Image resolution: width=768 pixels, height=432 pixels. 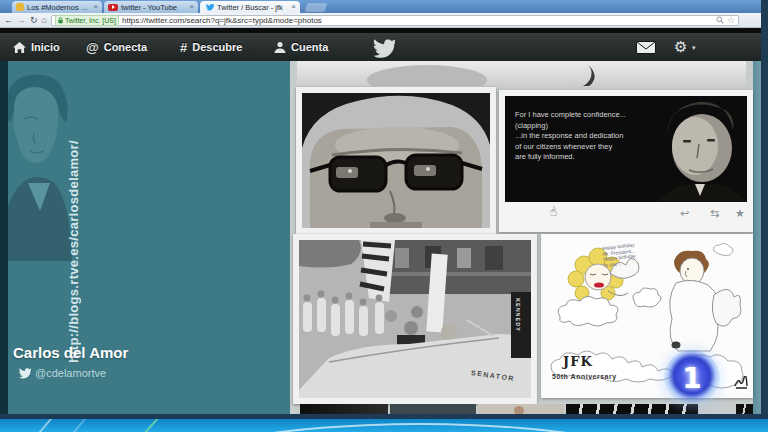 What do you see at coordinates (70, 373) in the screenshot?
I see `twitter-handle: @cdelamortve` at bounding box center [70, 373].